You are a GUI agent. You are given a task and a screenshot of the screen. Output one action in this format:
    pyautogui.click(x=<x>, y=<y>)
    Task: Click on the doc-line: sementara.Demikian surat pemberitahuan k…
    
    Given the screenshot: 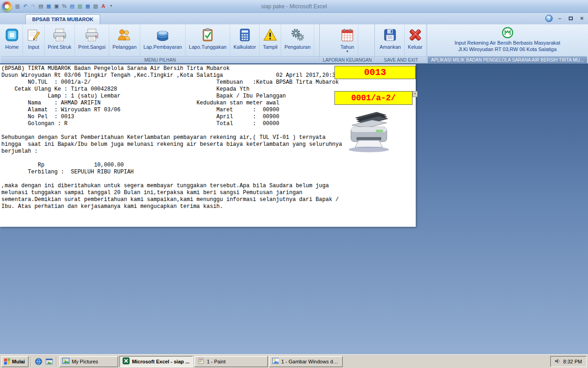 What is the action you would take?
    pyautogui.click(x=208, y=200)
    